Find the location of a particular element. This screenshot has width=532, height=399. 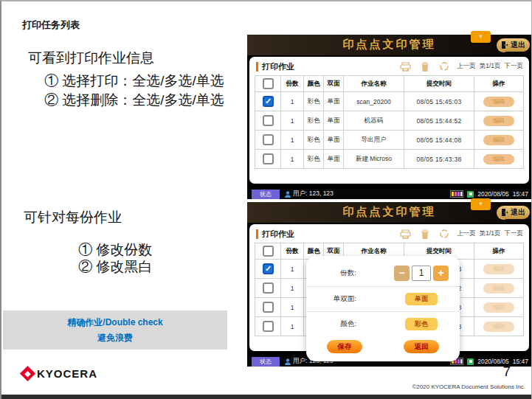

duplex-toggle-button: 单面 is located at coordinates (421, 299).